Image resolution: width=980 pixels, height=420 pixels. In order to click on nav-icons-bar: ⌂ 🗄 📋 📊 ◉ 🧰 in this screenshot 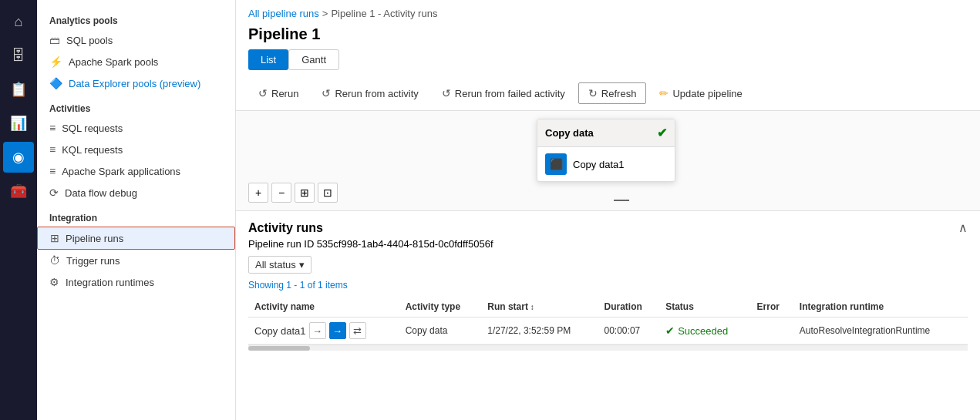, I will do `click(19, 210)`.